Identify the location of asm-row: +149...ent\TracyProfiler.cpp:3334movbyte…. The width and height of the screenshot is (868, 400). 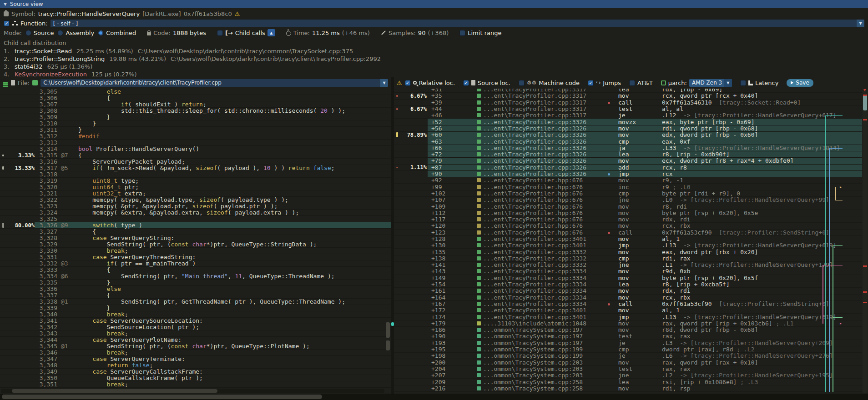
(628, 278).